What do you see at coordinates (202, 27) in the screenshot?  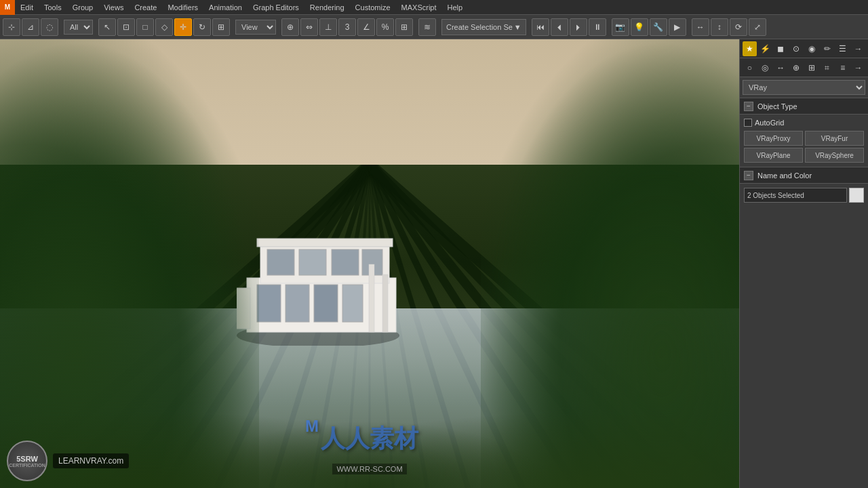 I see `rotate-btn: ↻` at bounding box center [202, 27].